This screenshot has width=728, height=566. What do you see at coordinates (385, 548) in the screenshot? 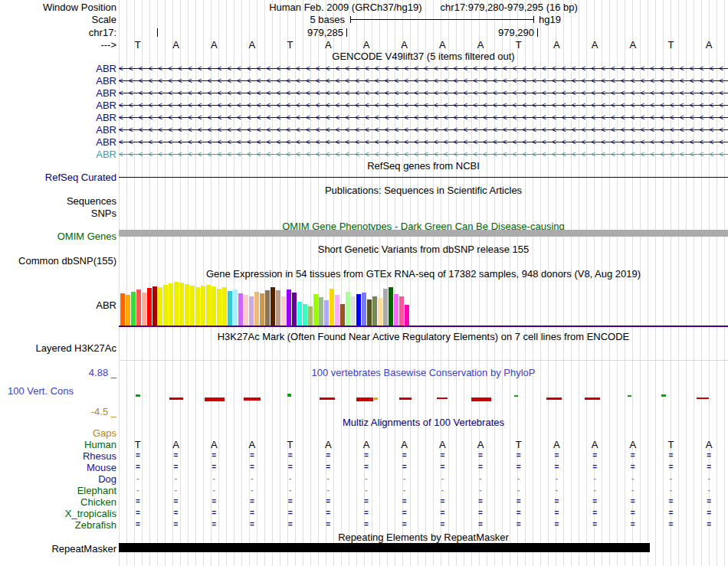
I see `repeatmasker-item` at bounding box center [385, 548].